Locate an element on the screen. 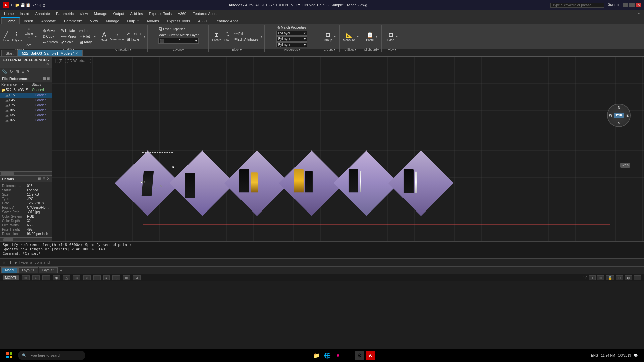 Image resolution: width=644 pixels, height=362 pixels. tab-annotate: Annotate is located at coordinates (49, 21).